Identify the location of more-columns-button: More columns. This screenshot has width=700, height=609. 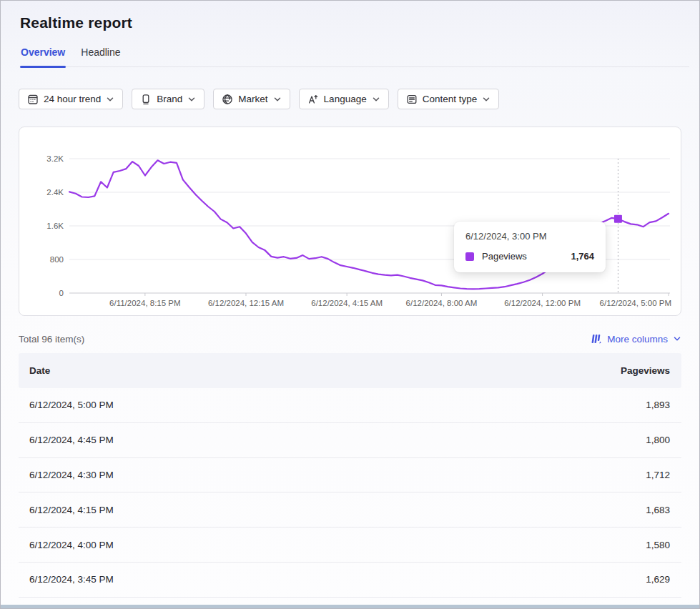
(636, 339).